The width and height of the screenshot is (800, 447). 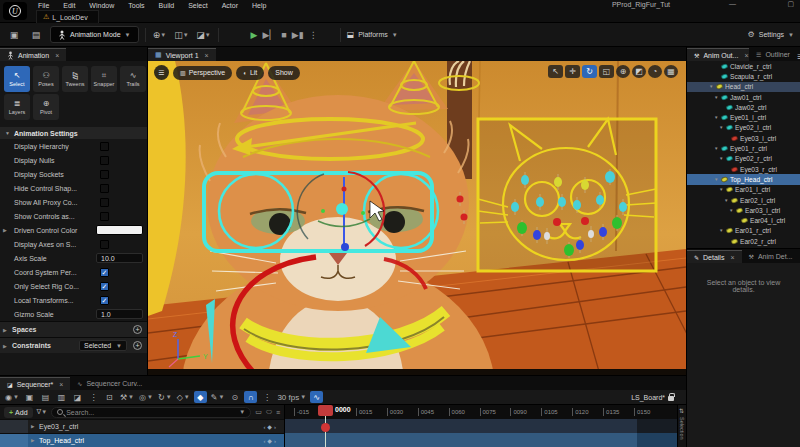 What do you see at coordinates (639, 72) in the screenshot?
I see `surface-snap-toggle-icon: ◩` at bounding box center [639, 72].